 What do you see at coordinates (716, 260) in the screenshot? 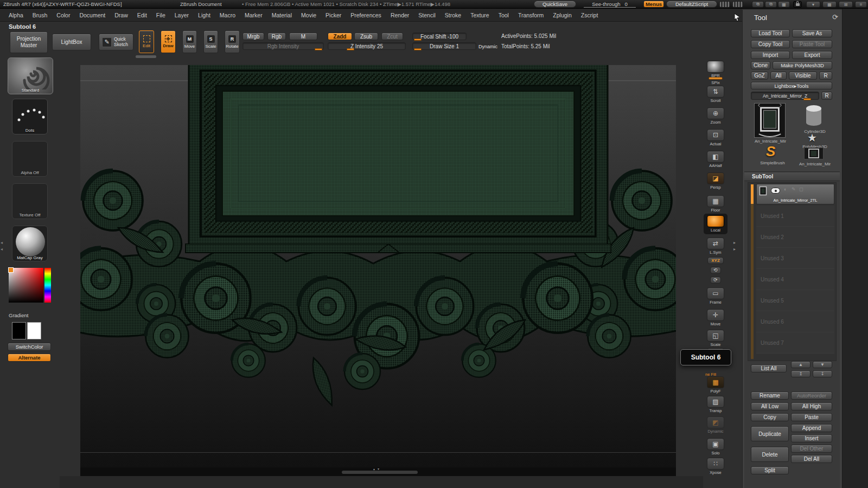
I see `right-shelf-xyz: XYZ` at bounding box center [716, 260].